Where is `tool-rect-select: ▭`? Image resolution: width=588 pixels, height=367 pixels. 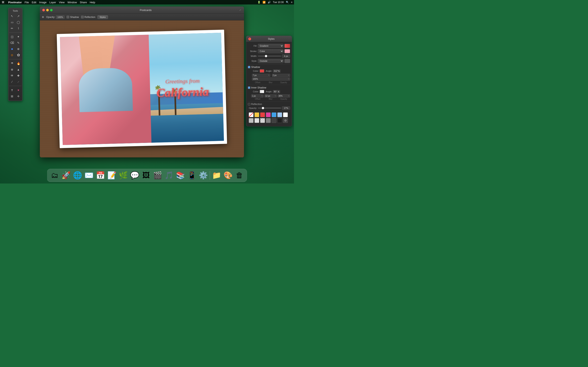 tool-rect-select: ▭ is located at coordinates (12, 22).